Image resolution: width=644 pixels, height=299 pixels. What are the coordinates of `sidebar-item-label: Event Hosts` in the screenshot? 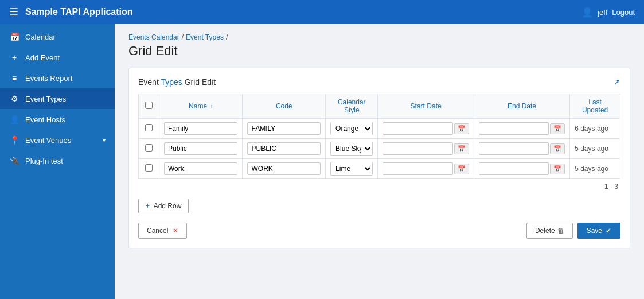 It's located at (65, 119).